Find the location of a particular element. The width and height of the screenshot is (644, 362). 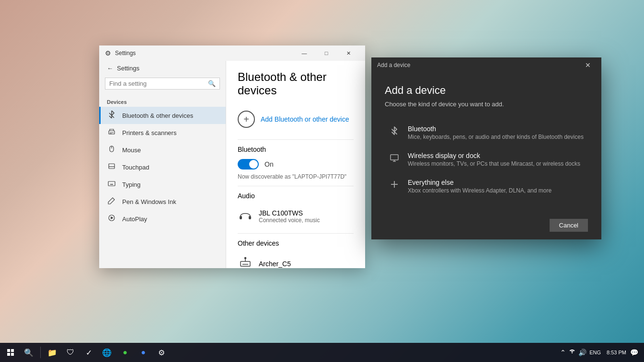

bluetooth-toggle-label: On is located at coordinates (269, 164).